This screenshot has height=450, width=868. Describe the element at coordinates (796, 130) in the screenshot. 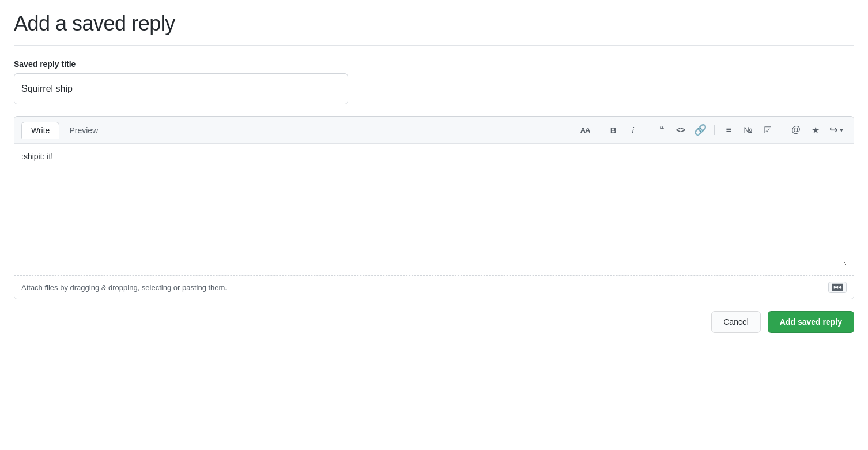

I see `mention-icon: @` at that location.